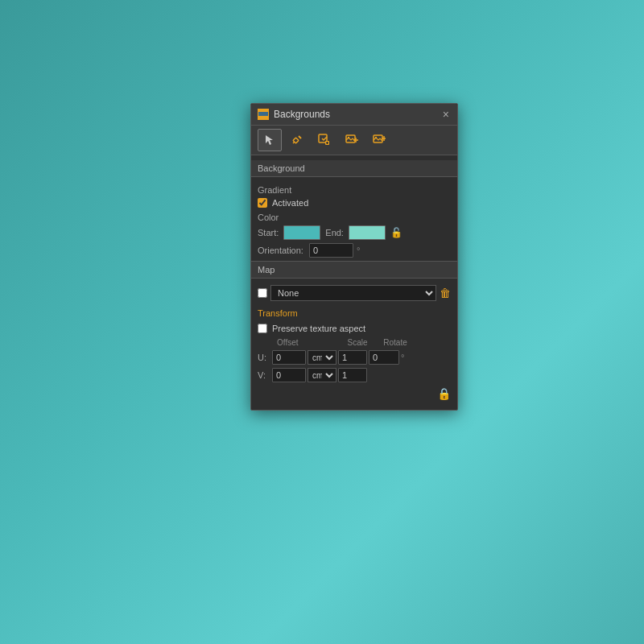  I want to click on gradient-label: Gradient, so click(354, 190).